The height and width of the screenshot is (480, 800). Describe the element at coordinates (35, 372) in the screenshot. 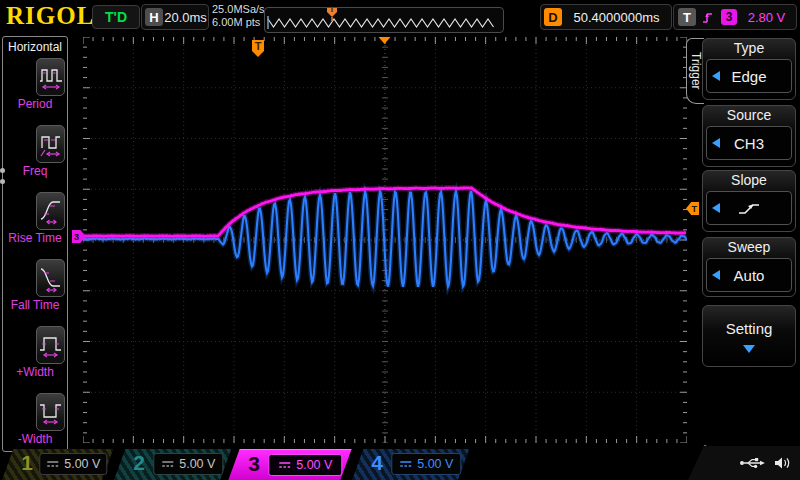

I see `plus-width-label: +Width` at that location.